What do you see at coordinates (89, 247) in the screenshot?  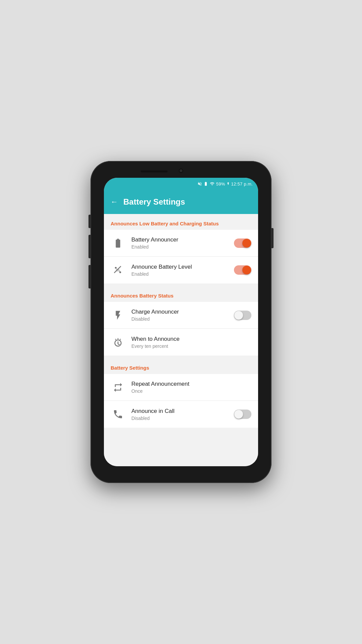 I see `volume-down-button` at bounding box center [89, 247].